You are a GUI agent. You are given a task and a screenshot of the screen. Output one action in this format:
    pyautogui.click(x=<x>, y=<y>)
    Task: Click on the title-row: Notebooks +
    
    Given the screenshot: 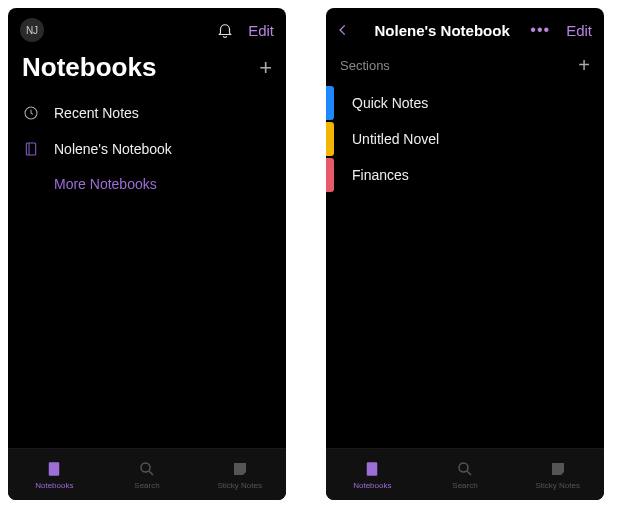 What is the action you would take?
    pyautogui.click(x=147, y=70)
    